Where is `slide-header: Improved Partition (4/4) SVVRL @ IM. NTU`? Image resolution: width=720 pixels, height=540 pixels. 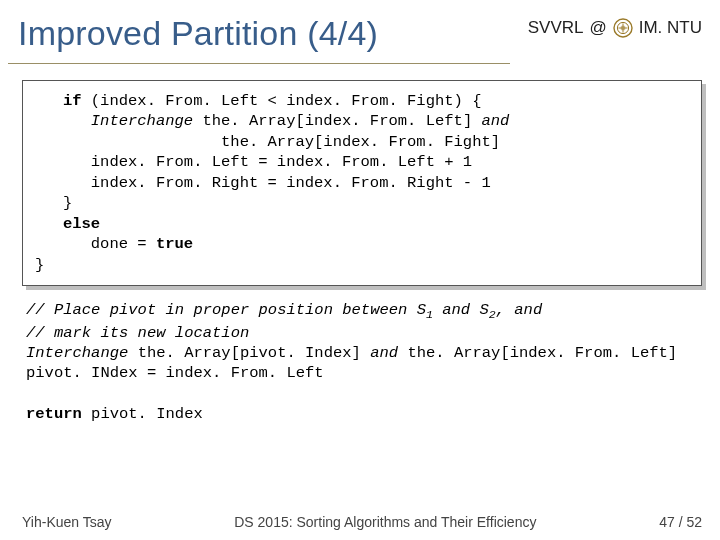 slide-header: Improved Partition (4/4) SVVRL @ IM. NTU is located at coordinates (360, 32).